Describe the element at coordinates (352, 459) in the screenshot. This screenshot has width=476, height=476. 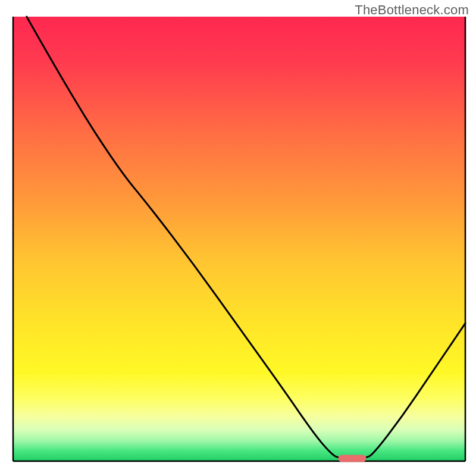
I see `optimal-marker` at that location.